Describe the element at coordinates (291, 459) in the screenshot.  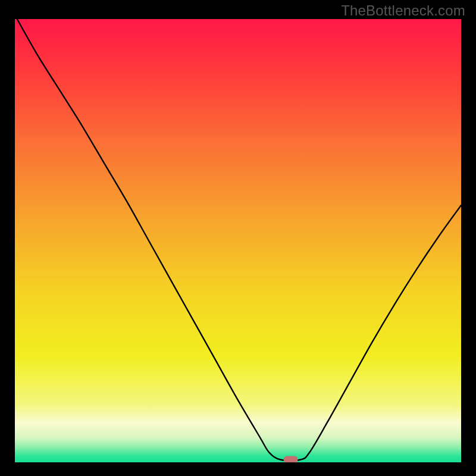
I see `optimal-point` at that location.